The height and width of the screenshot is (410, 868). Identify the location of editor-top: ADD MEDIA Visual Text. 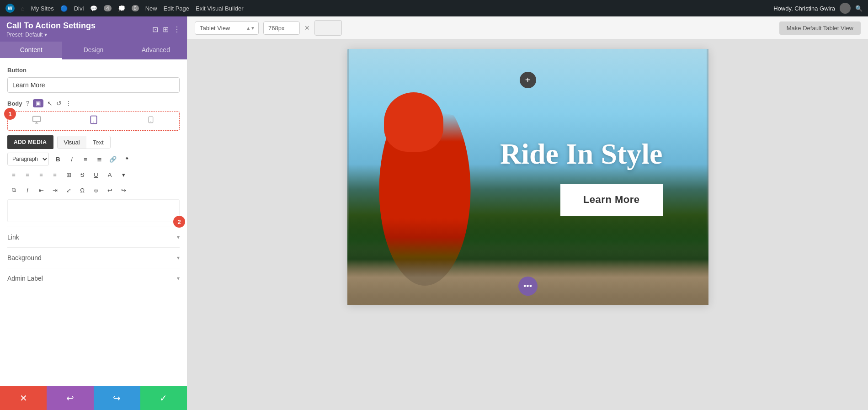
(93, 142).